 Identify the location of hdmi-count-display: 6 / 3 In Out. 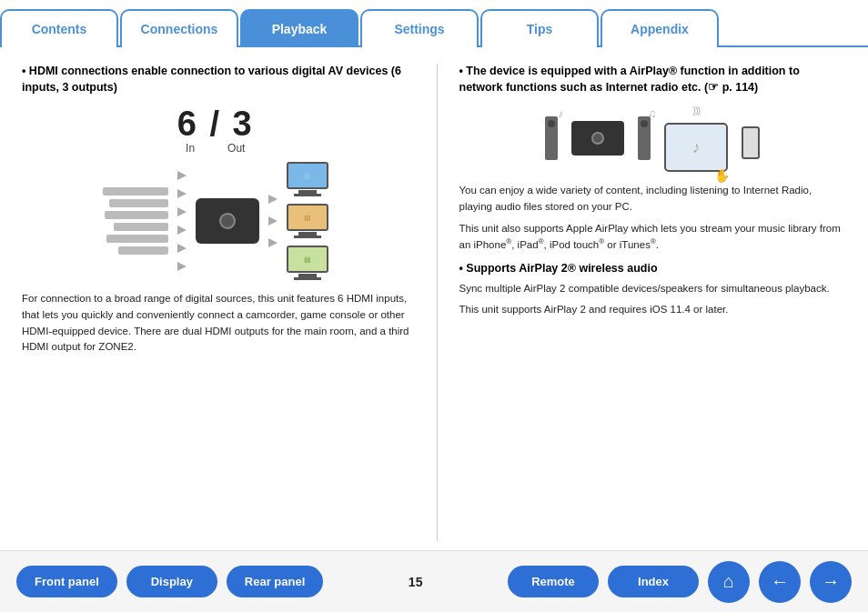
(216, 129).